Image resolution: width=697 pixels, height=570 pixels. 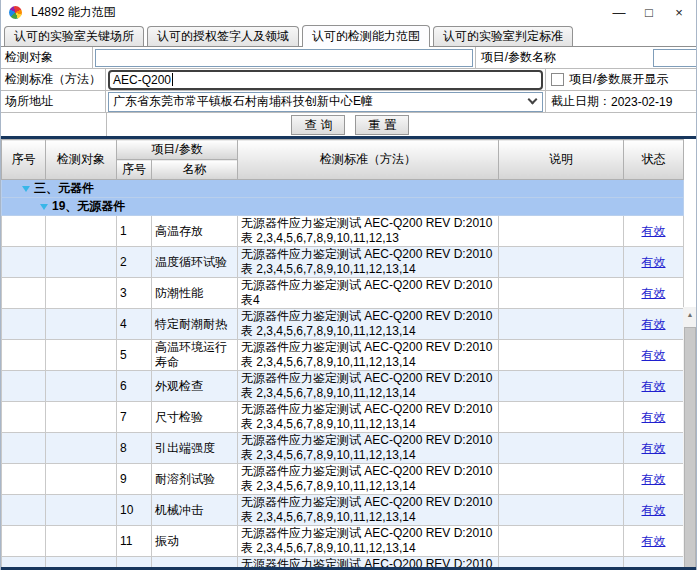 I want to click on param-seq-cell: 11, so click(x=134, y=542).